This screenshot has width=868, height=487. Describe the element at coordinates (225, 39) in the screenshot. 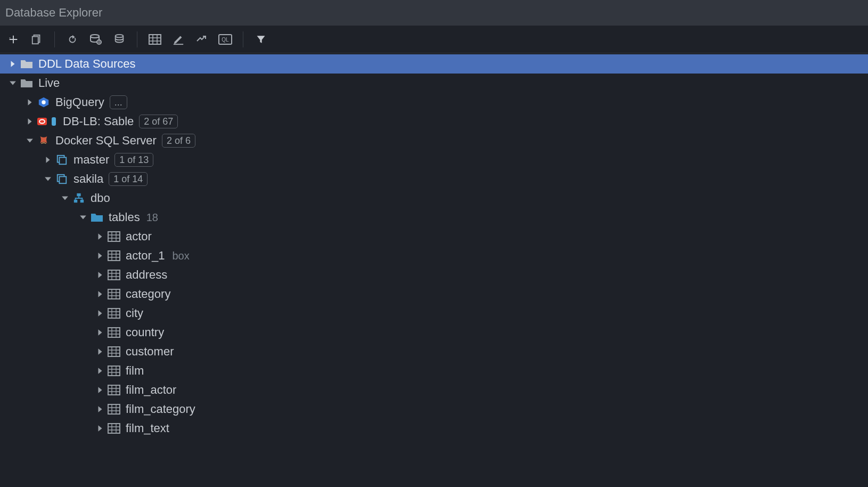

I see `ql-button: QL` at that location.